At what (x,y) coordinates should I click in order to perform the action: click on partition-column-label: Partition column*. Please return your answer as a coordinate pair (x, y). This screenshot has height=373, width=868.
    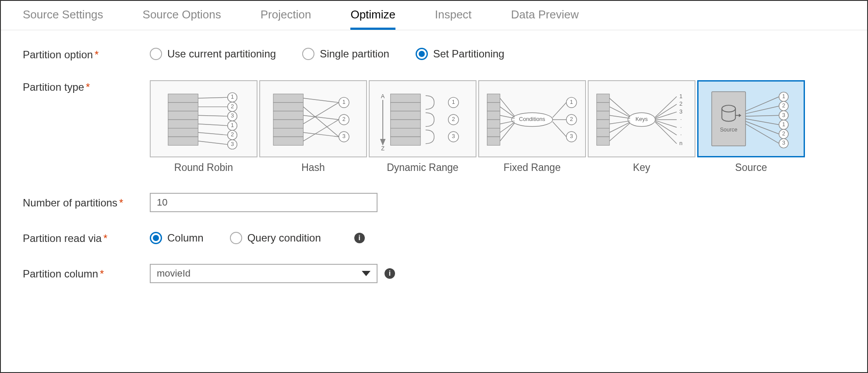
    Looking at the image, I should click on (86, 274).